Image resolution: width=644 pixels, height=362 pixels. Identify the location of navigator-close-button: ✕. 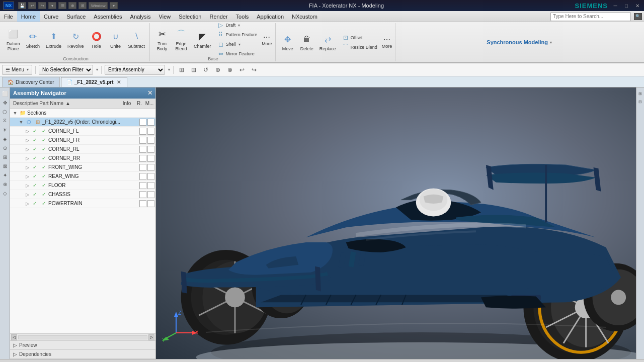
(150, 93).